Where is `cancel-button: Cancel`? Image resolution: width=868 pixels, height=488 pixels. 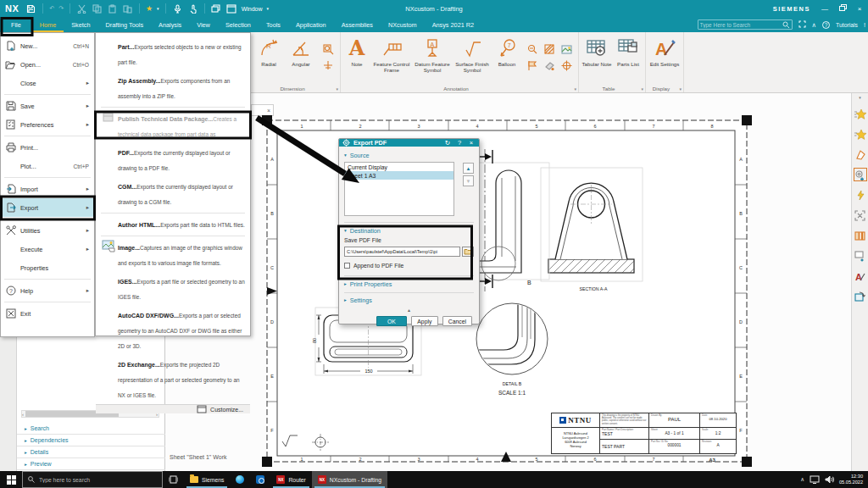 cancel-button: Cancel is located at coordinates (458, 321).